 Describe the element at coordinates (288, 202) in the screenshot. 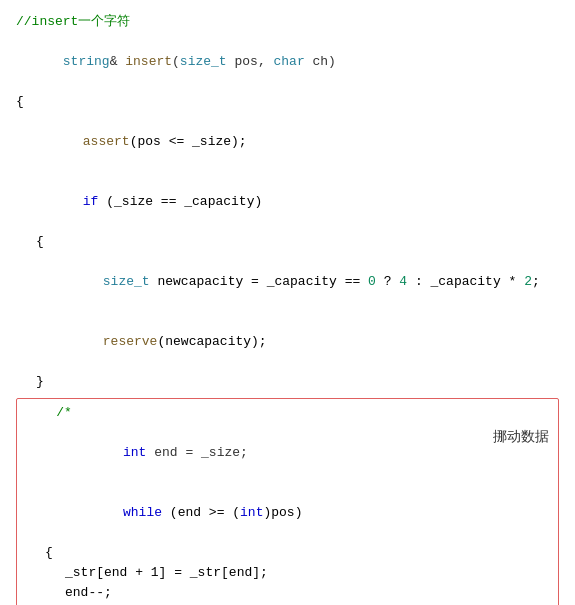

I see `if-line: if (_size == _capacity)` at that location.